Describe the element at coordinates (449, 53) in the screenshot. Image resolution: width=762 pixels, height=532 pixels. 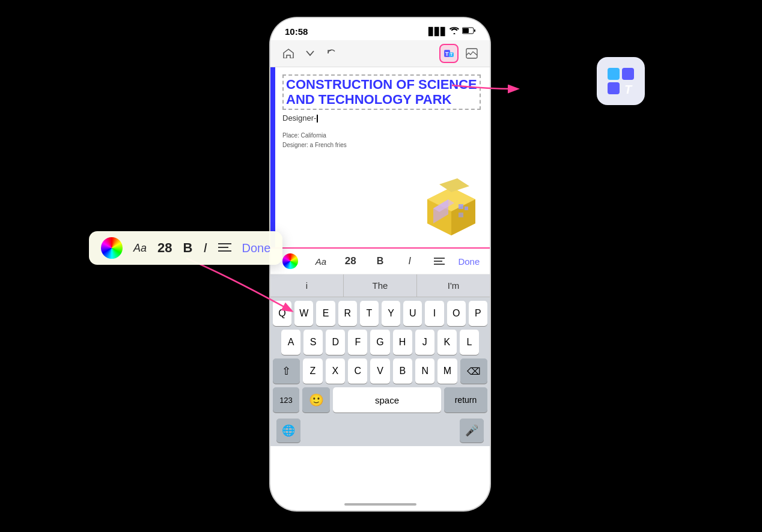
I see `text-replace-button: T T` at that location.